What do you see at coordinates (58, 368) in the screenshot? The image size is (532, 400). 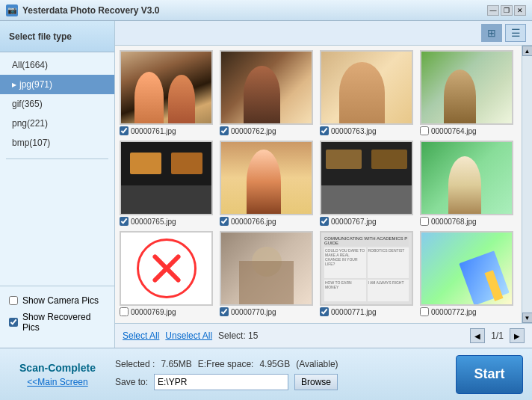 I see `scan-complete-text: Scan-Complete` at bounding box center [58, 368].